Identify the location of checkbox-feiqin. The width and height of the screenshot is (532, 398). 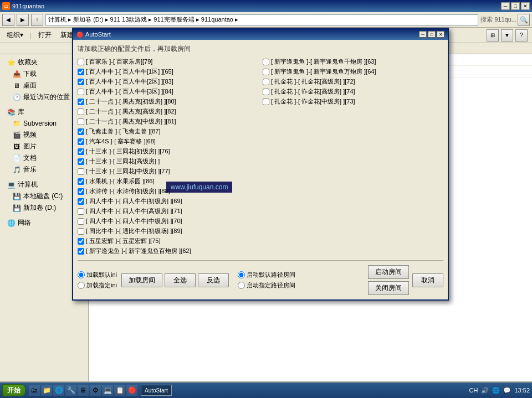
(81, 132).